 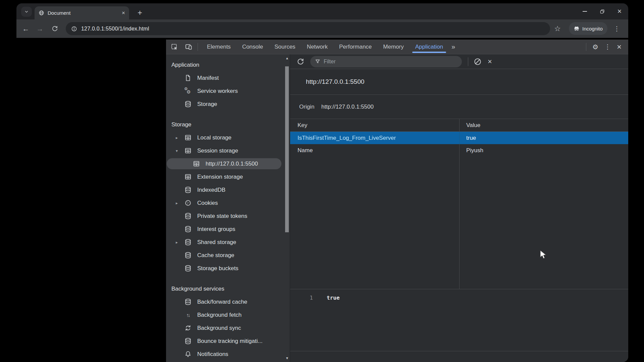 What do you see at coordinates (225, 242) in the screenshot?
I see `sidebar-item-shared-storage: ▸ Shared storage` at bounding box center [225, 242].